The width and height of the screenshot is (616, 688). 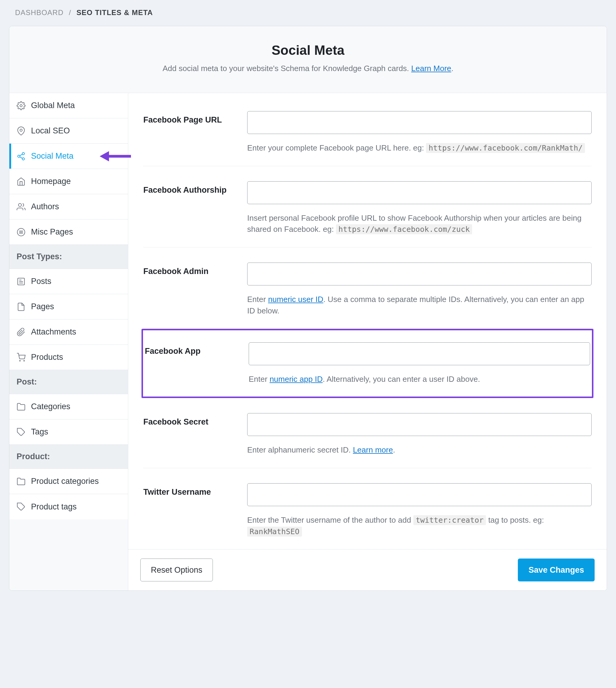 I want to click on field-label: Facebook Authorship, so click(x=195, y=208).